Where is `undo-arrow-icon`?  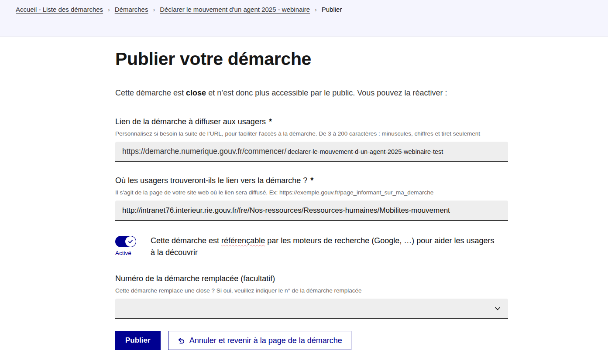 undo-arrow-icon is located at coordinates (182, 341).